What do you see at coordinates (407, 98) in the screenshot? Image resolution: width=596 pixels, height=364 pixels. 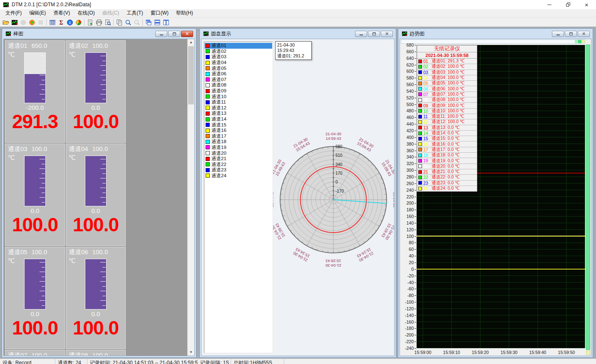 I see `y-tick-label: 520` at bounding box center [407, 98].